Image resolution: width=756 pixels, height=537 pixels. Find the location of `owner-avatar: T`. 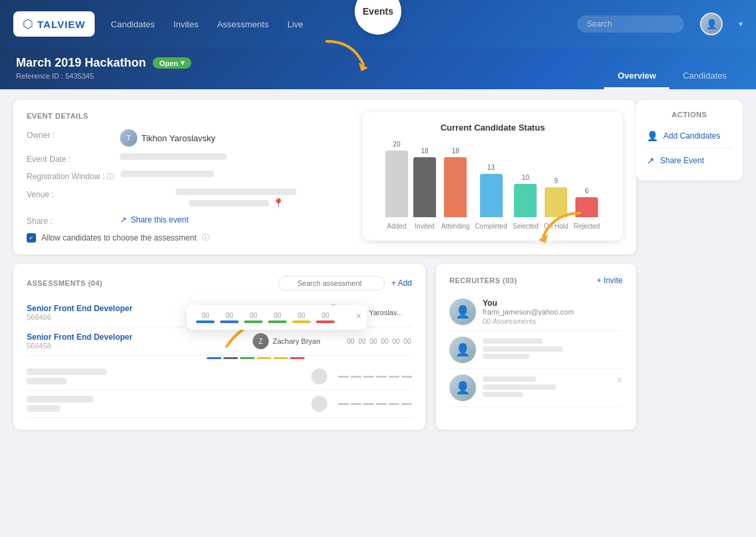

owner-avatar: T is located at coordinates (129, 138).